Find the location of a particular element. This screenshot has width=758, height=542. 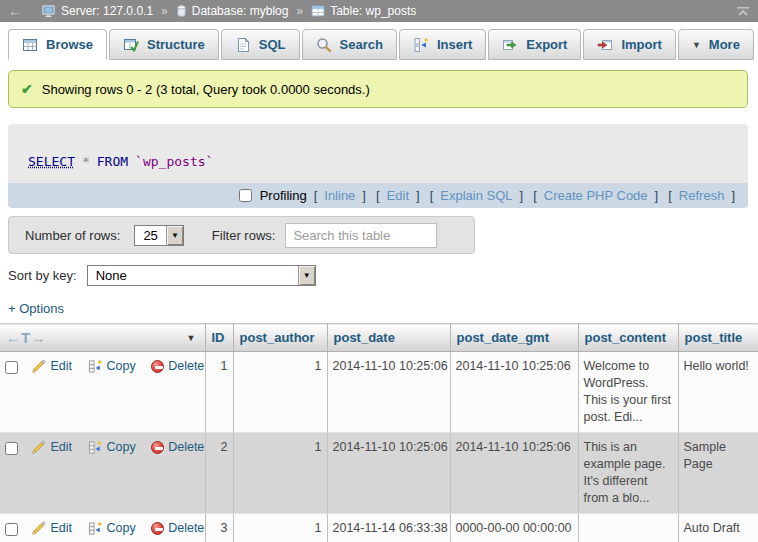

options-toggle-link: + Options is located at coordinates (36, 308).